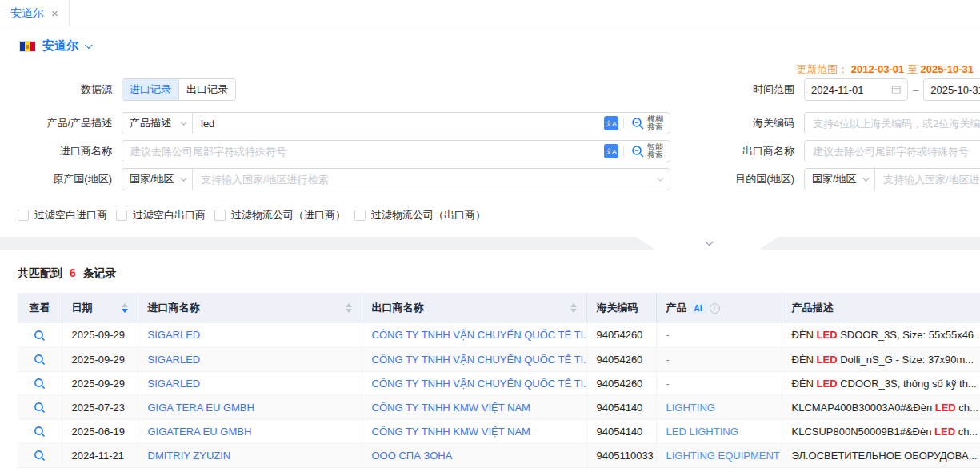 The image size is (980, 472). What do you see at coordinates (190, 456) in the screenshot?
I see `importer-link: DMITRIY ZYUZIN` at bounding box center [190, 456].